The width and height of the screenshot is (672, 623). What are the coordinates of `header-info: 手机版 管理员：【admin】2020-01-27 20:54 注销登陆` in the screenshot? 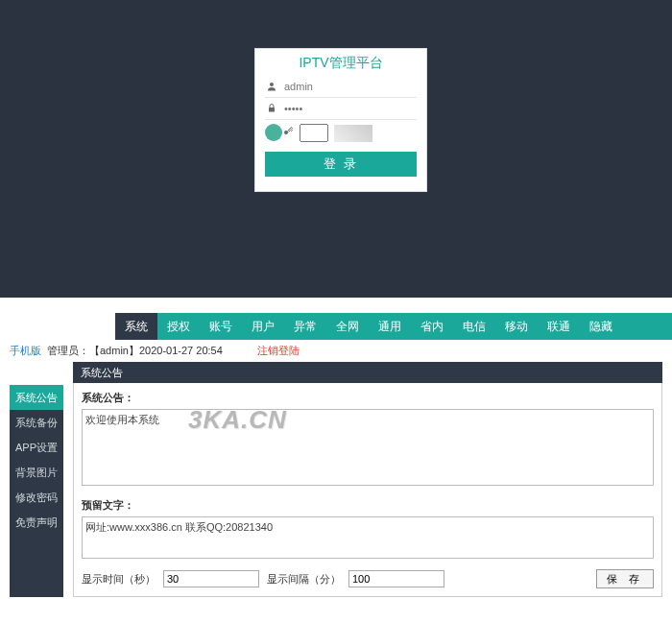 It's located at (336, 351).